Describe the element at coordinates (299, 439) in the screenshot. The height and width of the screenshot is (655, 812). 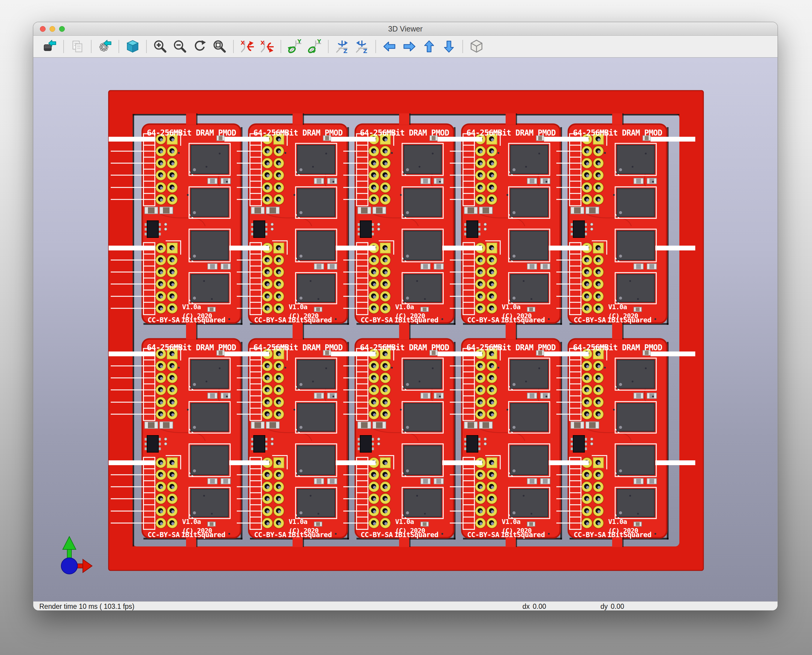
I see `pcb-board-r2c2: 64-256MBit DRAM PMODV1.0a(C) 2020CC-BY-S…` at that location.